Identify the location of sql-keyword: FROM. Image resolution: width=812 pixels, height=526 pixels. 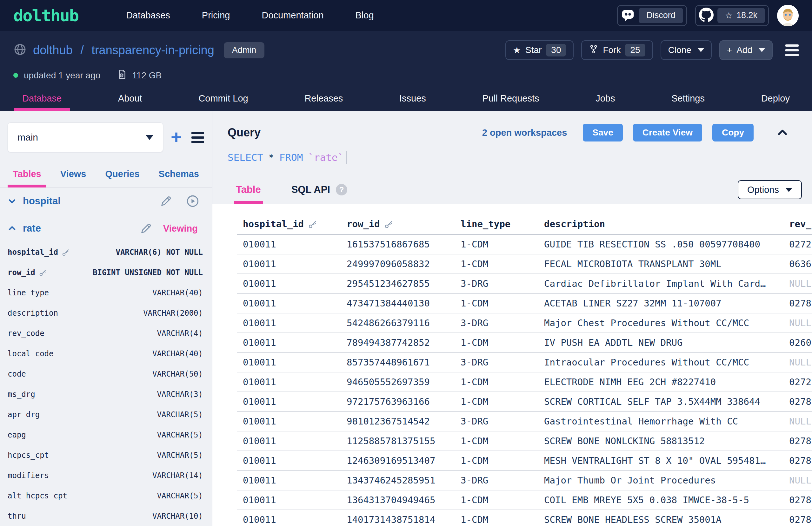
(291, 157).